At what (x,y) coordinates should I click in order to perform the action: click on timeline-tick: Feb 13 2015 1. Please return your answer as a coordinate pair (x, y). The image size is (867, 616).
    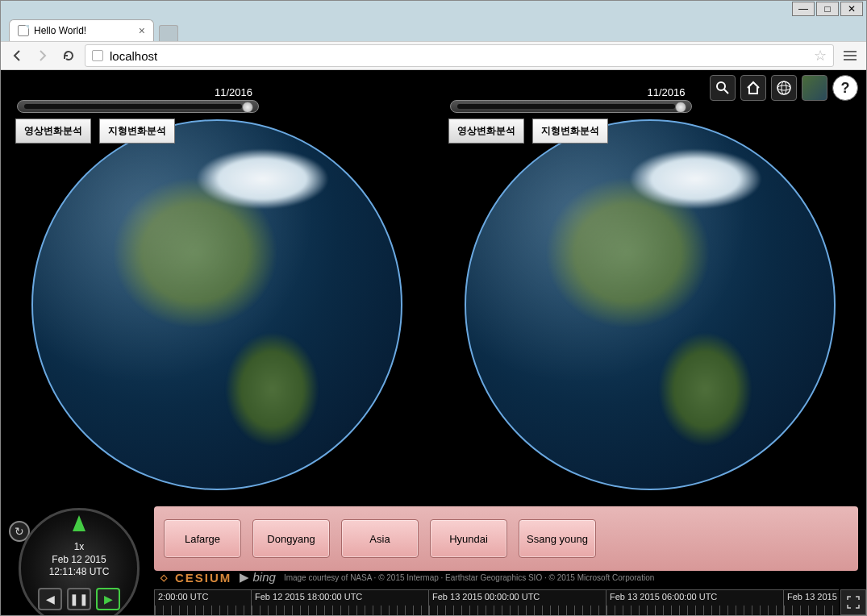
    Looking at the image, I should click on (811, 603).